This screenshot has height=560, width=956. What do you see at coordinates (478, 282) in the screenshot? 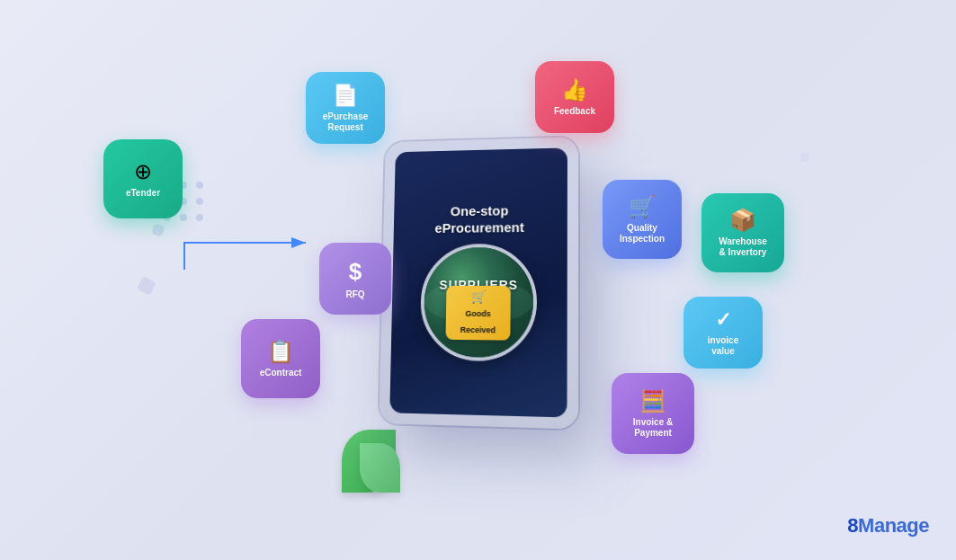
I see `tablet-screen: One-stop eProcurement SUPPLIERS 🛒 GoodsR…` at bounding box center [478, 282].